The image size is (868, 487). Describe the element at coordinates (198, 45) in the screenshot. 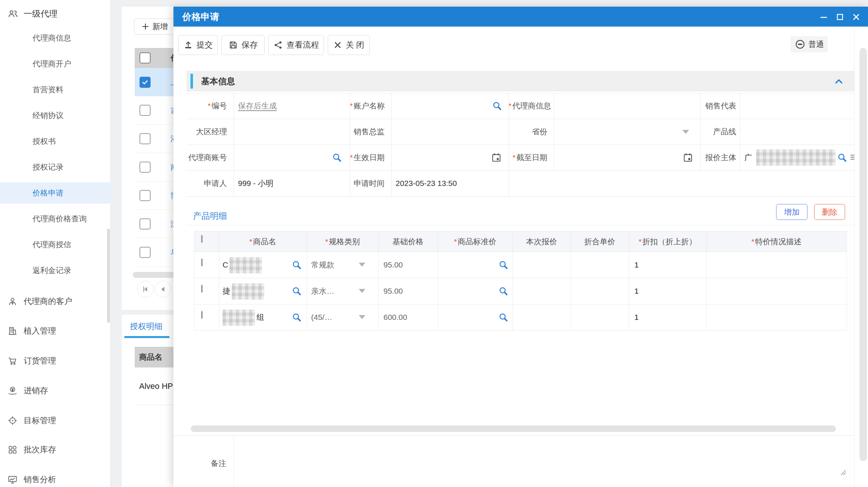

I see `submit-button: 提交` at that location.